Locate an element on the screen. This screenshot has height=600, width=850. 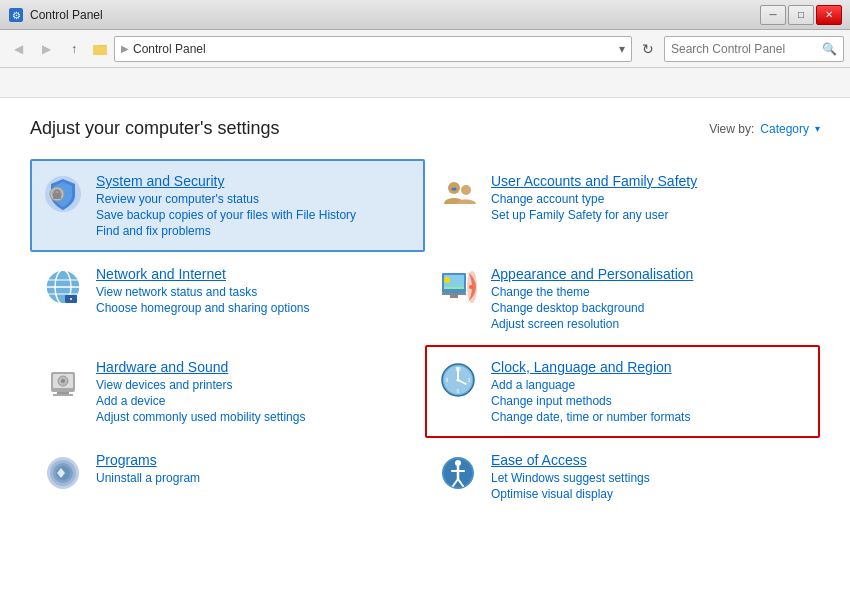
category-item-ease-of-access: Ease of AccessLet Windows suggest settin… is located at coordinates (622, 476).